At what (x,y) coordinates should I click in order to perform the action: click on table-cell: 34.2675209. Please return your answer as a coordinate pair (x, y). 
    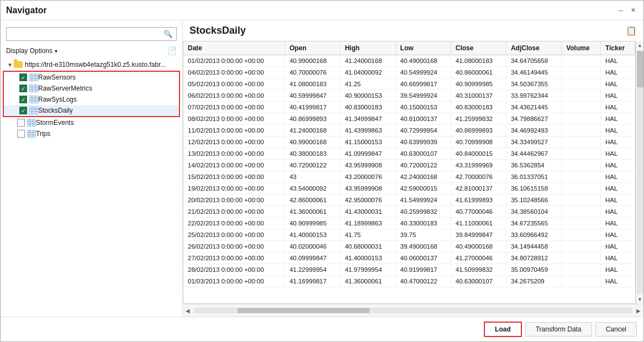
    Looking at the image, I should click on (534, 282).